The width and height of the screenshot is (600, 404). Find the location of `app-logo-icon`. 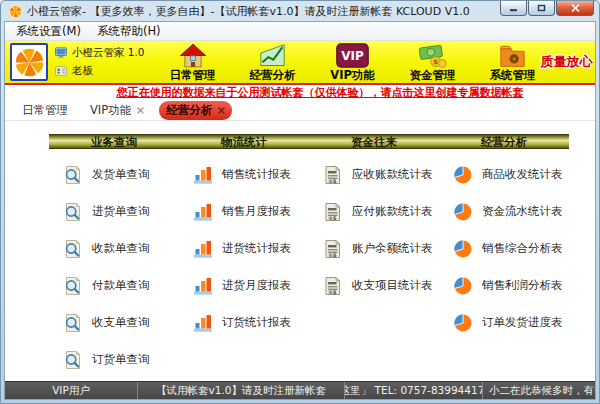

app-logo-icon is located at coordinates (16, 12).